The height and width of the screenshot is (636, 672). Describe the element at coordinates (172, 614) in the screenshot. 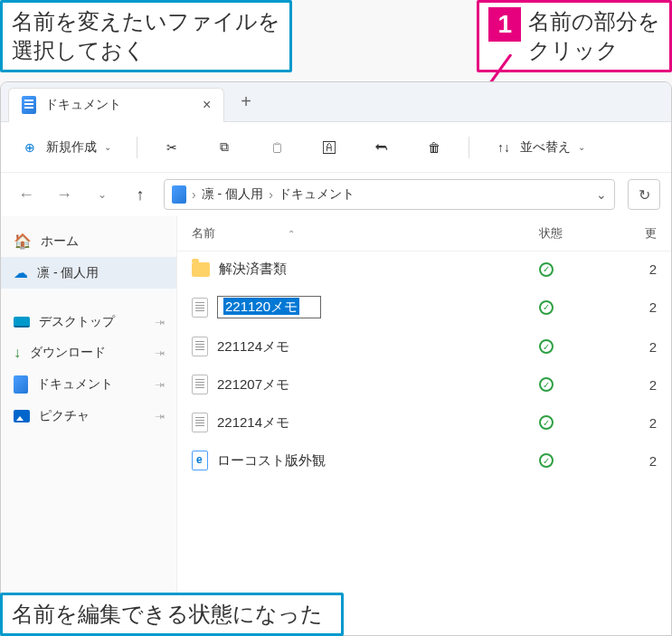

I see `callout-editable-state: 名前を編集できる状態になった` at that location.